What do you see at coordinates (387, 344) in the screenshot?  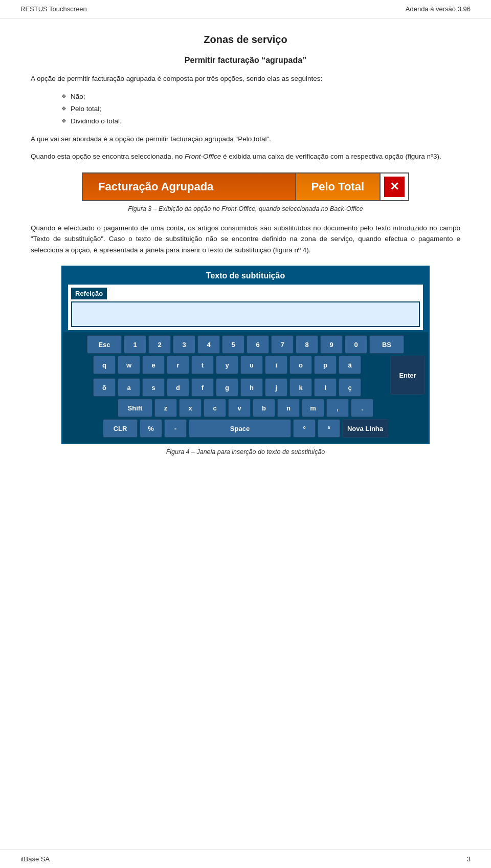 I see `key-bs: BS` at bounding box center [387, 344].